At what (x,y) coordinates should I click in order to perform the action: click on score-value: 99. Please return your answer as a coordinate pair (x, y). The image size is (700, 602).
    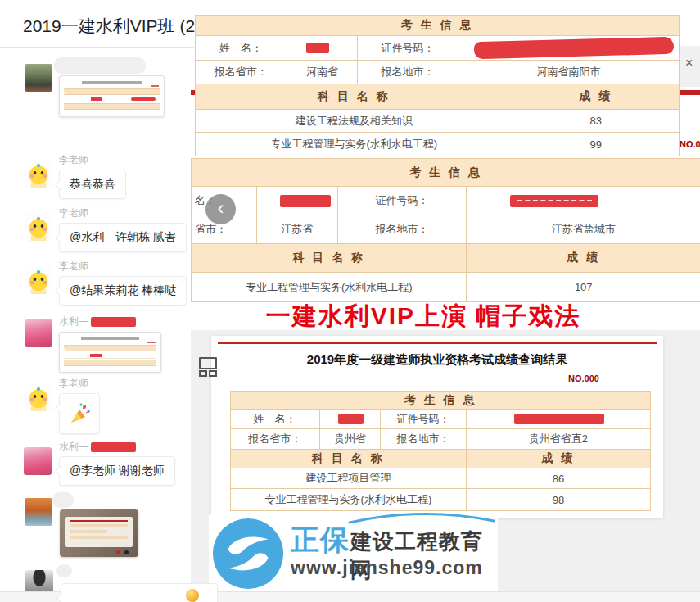
    Looking at the image, I should click on (596, 144).